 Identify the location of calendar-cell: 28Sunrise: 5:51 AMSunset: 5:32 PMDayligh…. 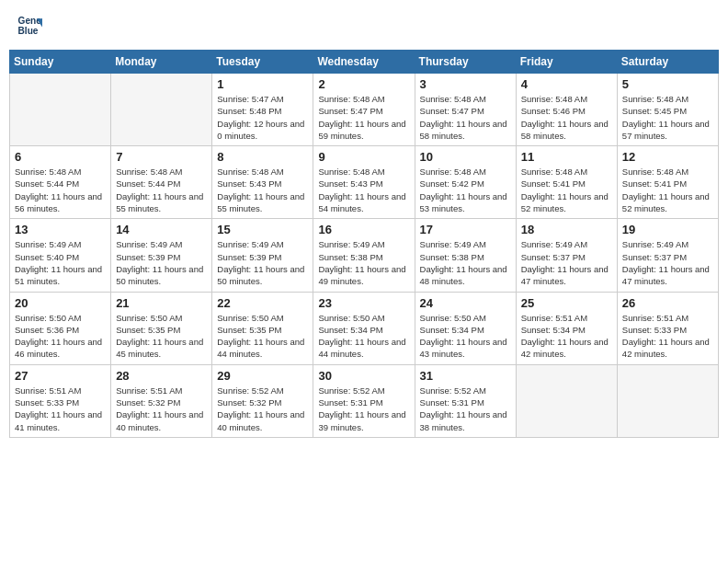
(162, 401).